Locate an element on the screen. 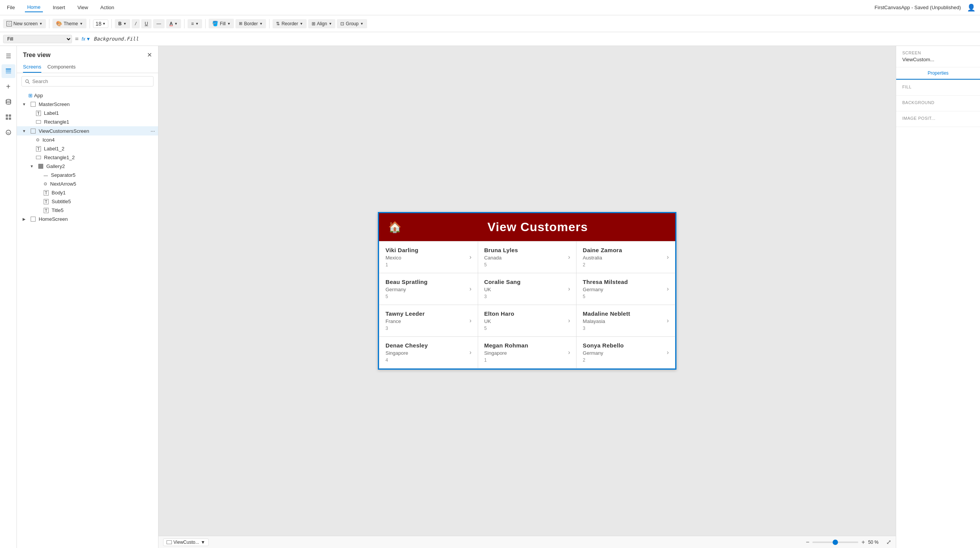 The image size is (980, 548). gallery-cell-2: Daine Zamora Australia 2 › is located at coordinates (626, 257).